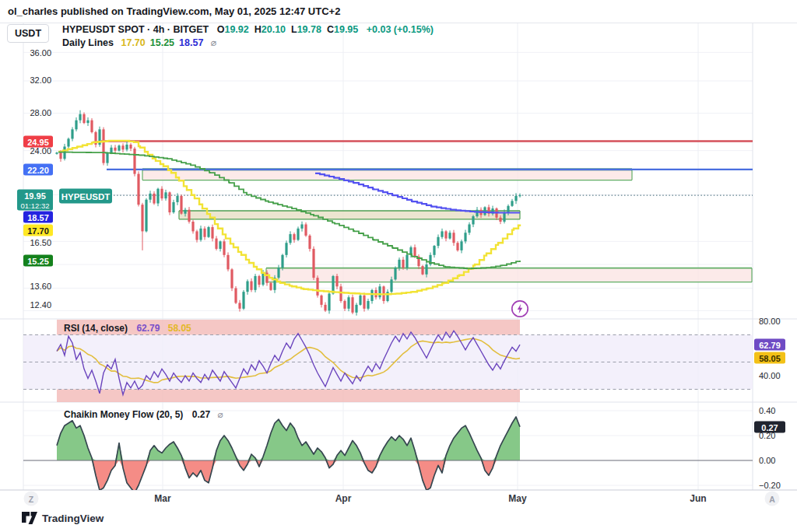 The image size is (797, 532). I want to click on time-axis-label-jun: Jun, so click(697, 499).